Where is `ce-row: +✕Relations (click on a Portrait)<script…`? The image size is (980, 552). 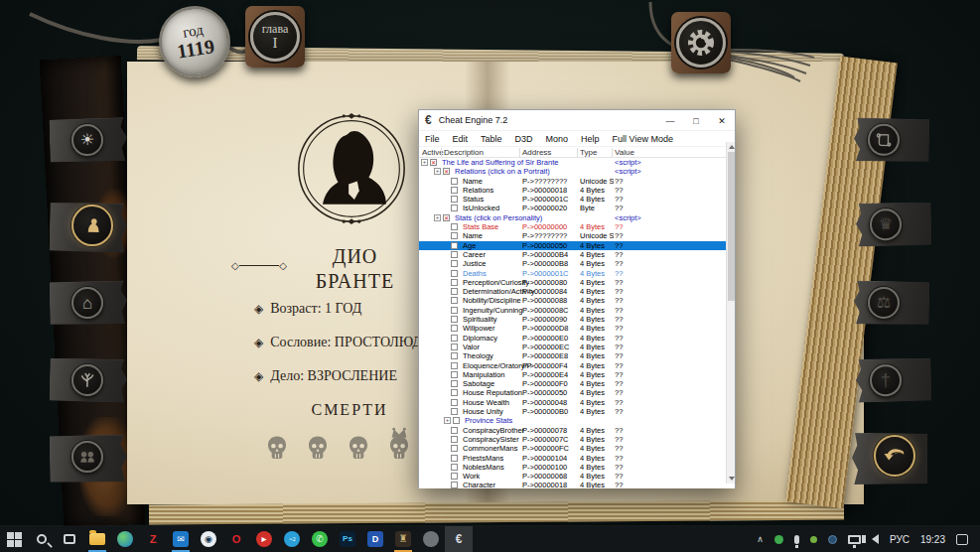
ce-row: +✕Relations (click on a Portrait)<script… is located at coordinates (577, 171).